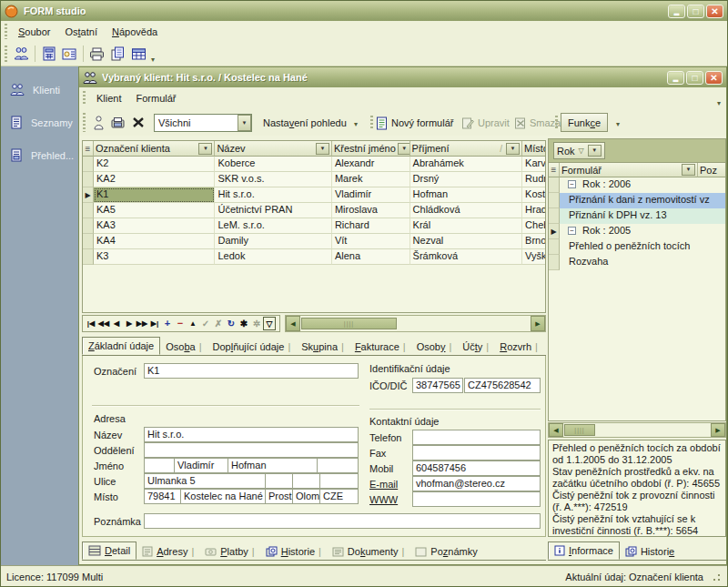  What do you see at coordinates (415, 123) in the screenshot?
I see `new-form-button: Nový formulář` at bounding box center [415, 123].